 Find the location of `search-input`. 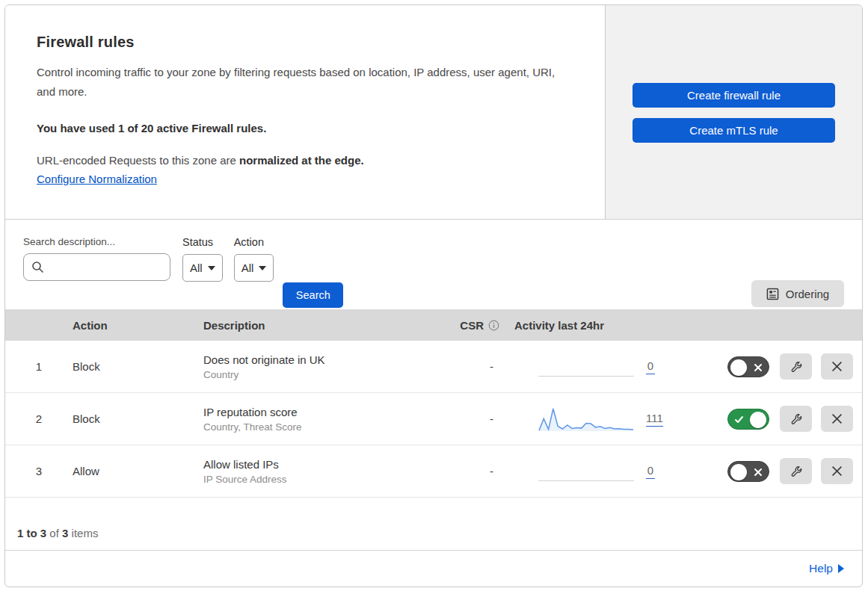

search-input is located at coordinates (97, 267).